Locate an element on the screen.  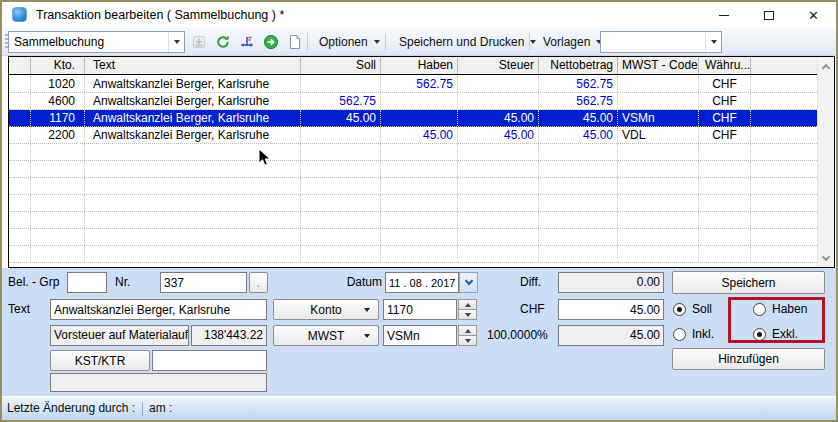
hinzufuegen-button: Hinzufügen is located at coordinates (748, 359).